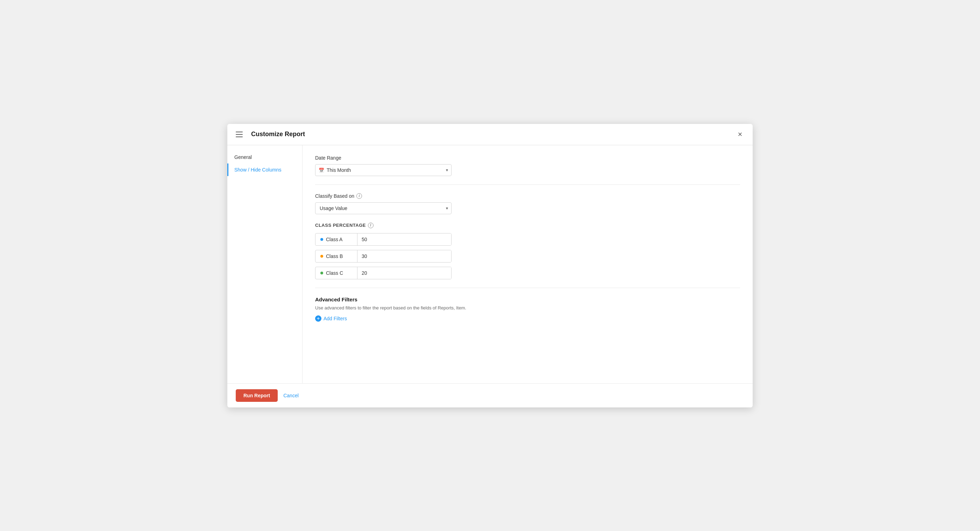 The width and height of the screenshot is (980, 531). What do you see at coordinates (383, 170) in the screenshot?
I see `date-range-wrapper: 📅 This Month ▾` at bounding box center [383, 170].